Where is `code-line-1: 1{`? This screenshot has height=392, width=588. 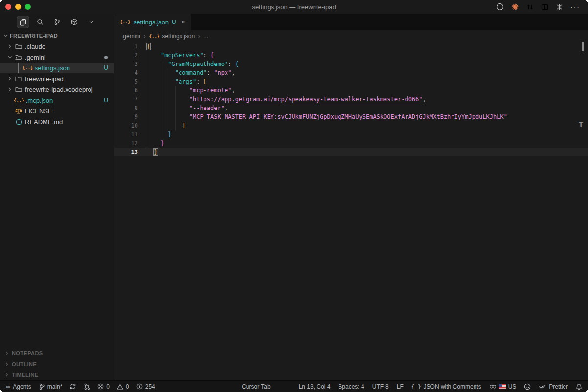
code-line-1: 1{ is located at coordinates (351, 46).